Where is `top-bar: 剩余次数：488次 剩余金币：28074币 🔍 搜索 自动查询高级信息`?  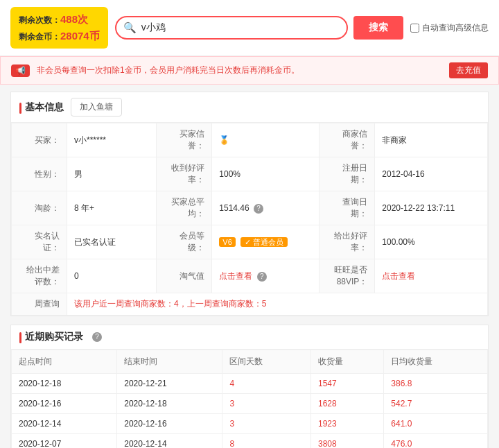
top-bar: 剩余次数：488次 剩余金币：28074币 🔍 搜索 自动查询高级信息 is located at coordinates (250, 28).